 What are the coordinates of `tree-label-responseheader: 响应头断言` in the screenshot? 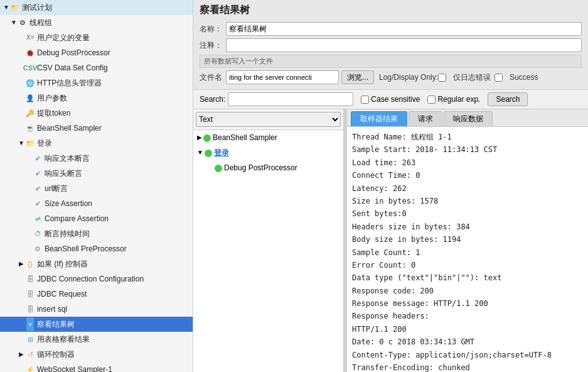 It's located at (63, 173).